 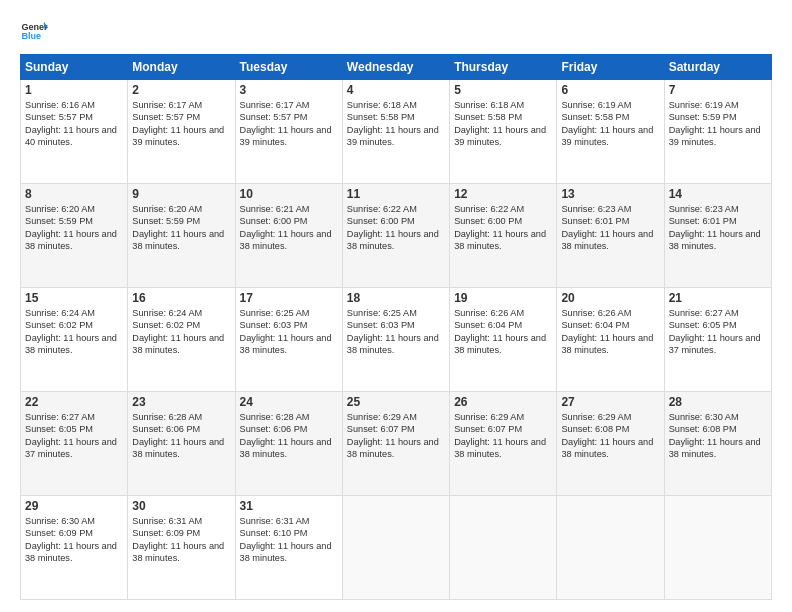 I want to click on day-cell: 30 Sunrise: 6:31 AMSunset: 6:09 PMDaylig…, so click(x=182, y=548).